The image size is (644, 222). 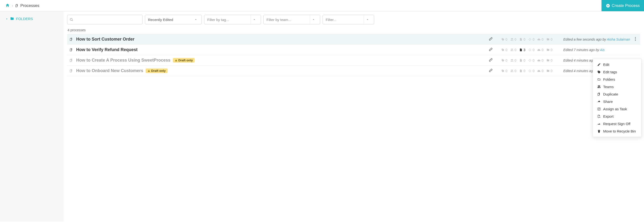 I want to click on process-row: How to Onboard New Customers Draft only …, so click(x=354, y=71).